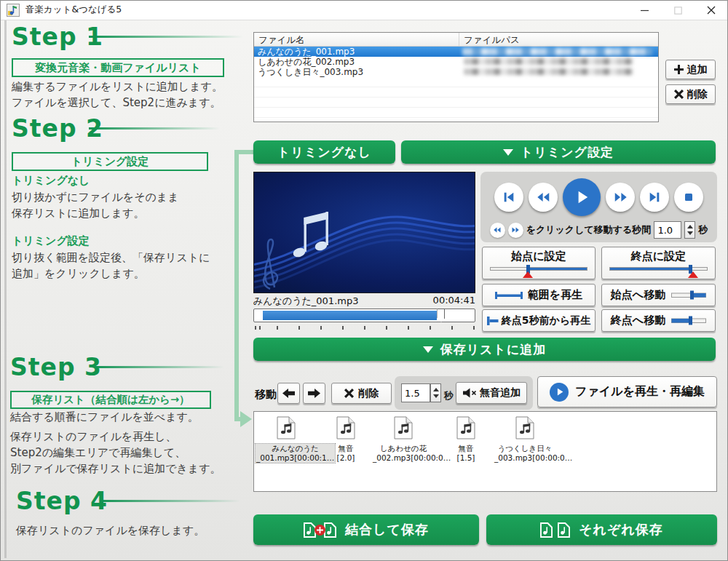 Image resolution: width=728 pixels, height=561 pixels. Describe the element at coordinates (436, 390) in the screenshot. I see `spin-up-icon` at that location.